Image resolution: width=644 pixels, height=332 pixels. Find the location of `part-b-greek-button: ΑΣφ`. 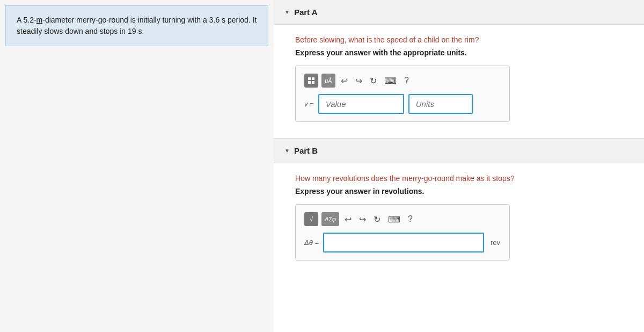

part-b-greek-button: ΑΣφ is located at coordinates (331, 219).